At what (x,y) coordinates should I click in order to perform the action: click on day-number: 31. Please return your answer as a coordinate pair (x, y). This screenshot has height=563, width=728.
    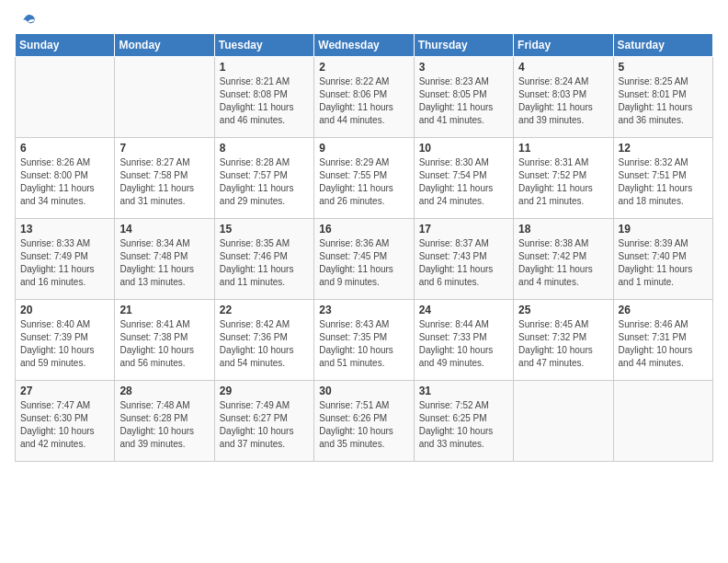
    Looking at the image, I should click on (463, 391).